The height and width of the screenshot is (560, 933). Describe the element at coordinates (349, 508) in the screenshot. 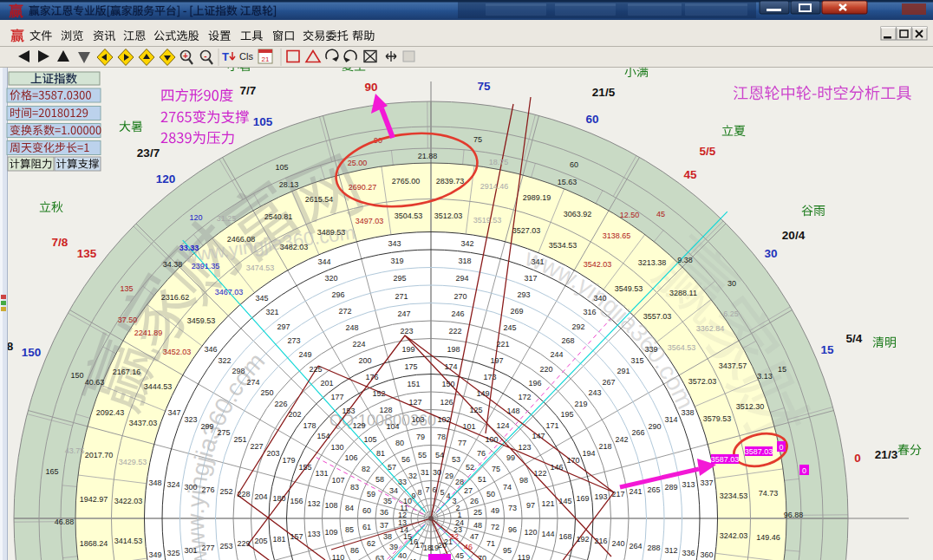

I see `svg-text: 84` at that location.